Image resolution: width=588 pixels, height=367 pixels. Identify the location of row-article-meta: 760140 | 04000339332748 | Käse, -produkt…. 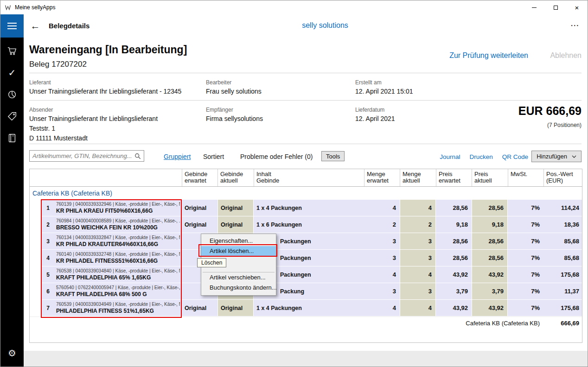
(118, 254).